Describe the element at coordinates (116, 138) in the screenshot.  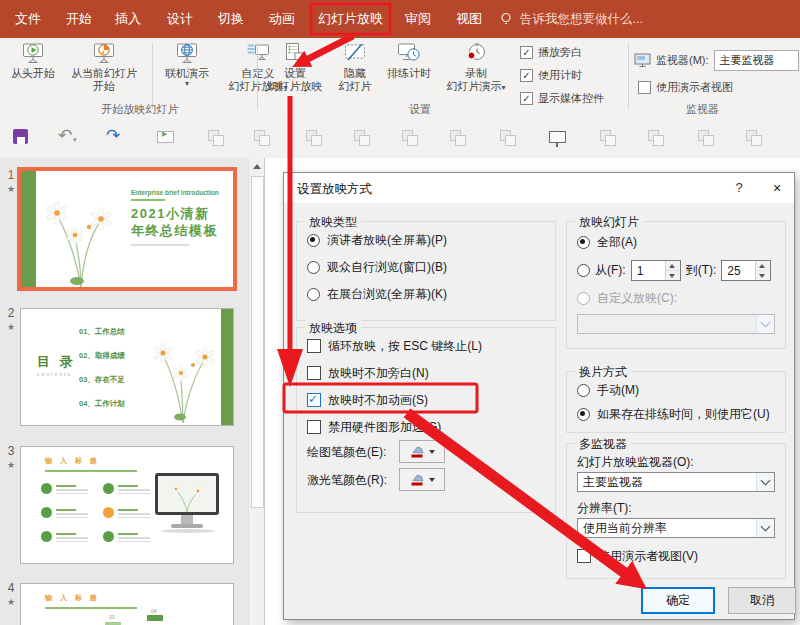
I see `redo-icon` at that location.